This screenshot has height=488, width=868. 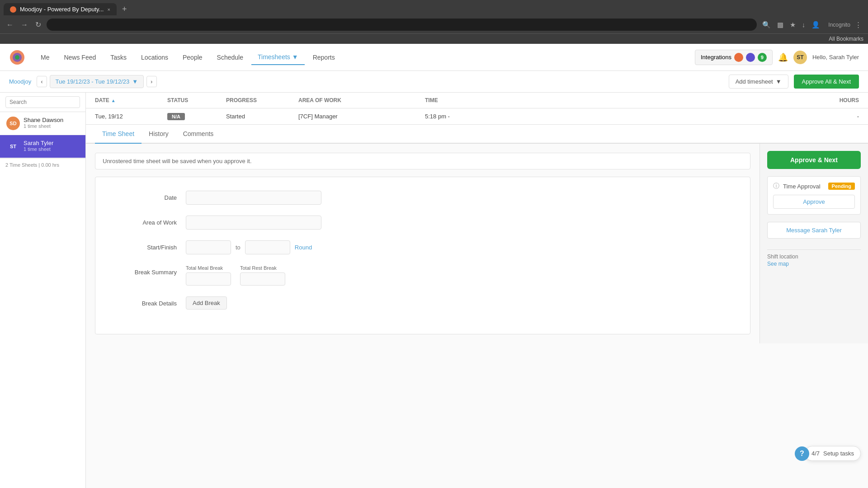 What do you see at coordinates (42, 124) in the screenshot?
I see `sidebar-item-shane-dawson: SD Shane Dawson 1 time sheet` at bounding box center [42, 124].